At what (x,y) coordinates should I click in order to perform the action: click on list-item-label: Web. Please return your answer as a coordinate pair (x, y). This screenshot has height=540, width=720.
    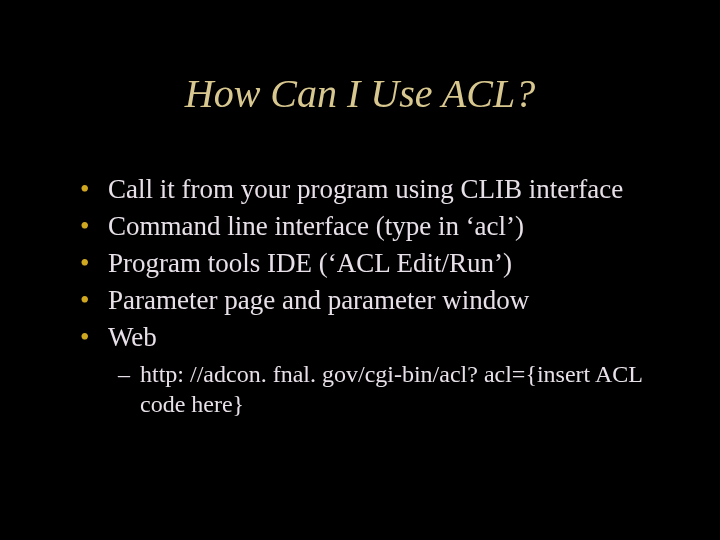
    Looking at the image, I should click on (132, 337).